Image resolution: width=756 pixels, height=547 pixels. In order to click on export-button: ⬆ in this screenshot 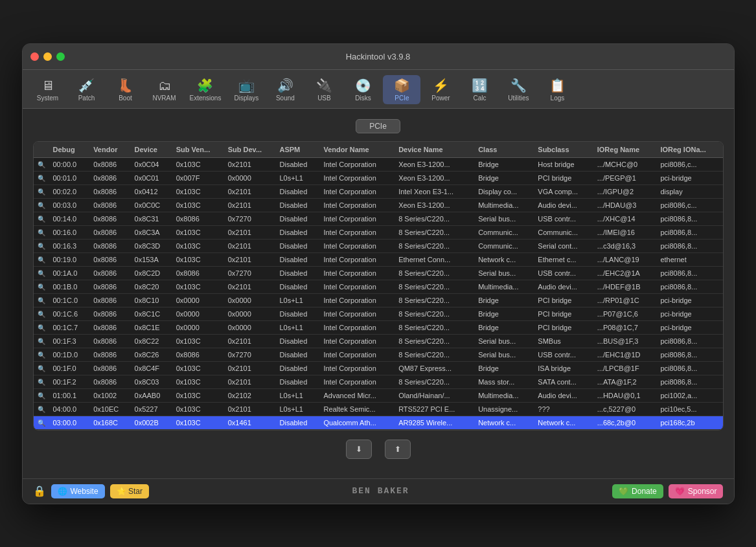, I will do `click(398, 449)`.